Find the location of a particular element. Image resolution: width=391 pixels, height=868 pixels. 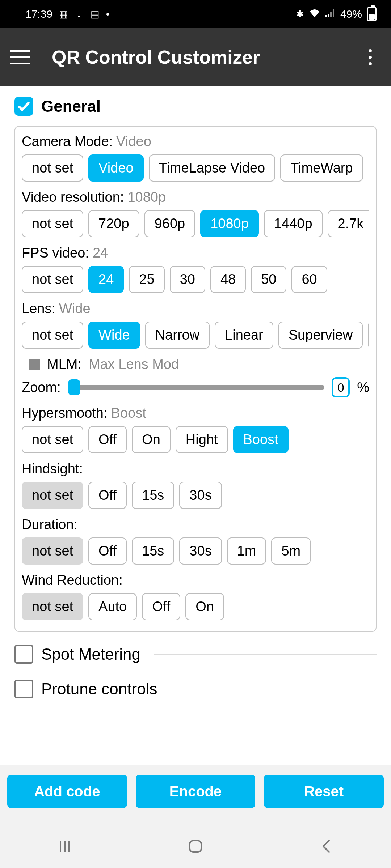

chip-hs-notset: not set is located at coordinates (52, 440).